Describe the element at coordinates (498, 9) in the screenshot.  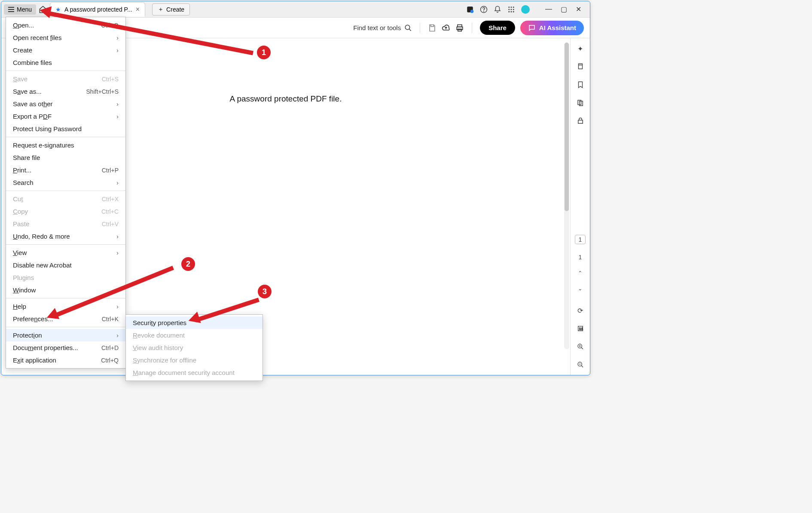
I see `bell-icon` at that location.